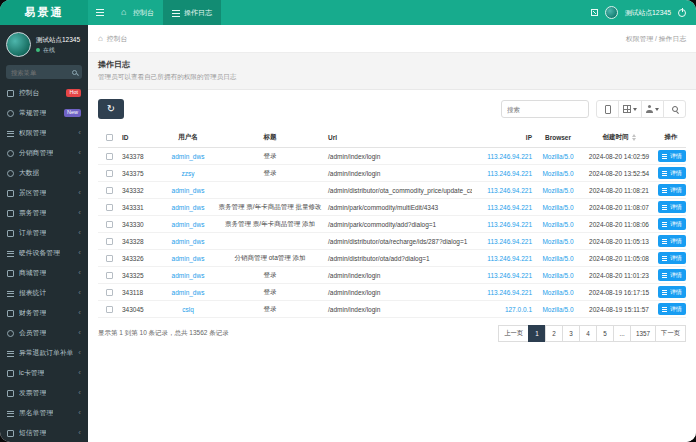  Describe the element at coordinates (619, 138) in the screenshot. I see `column-header: 创建时间` at that location.